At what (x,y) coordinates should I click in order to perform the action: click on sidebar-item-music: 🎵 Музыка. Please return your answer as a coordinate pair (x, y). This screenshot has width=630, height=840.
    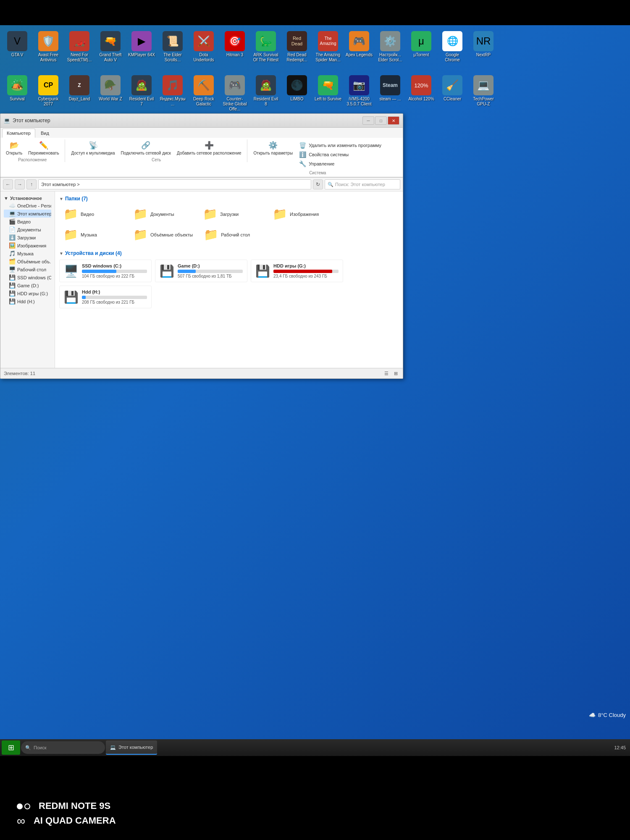
    Looking at the image, I should click on (28, 254).